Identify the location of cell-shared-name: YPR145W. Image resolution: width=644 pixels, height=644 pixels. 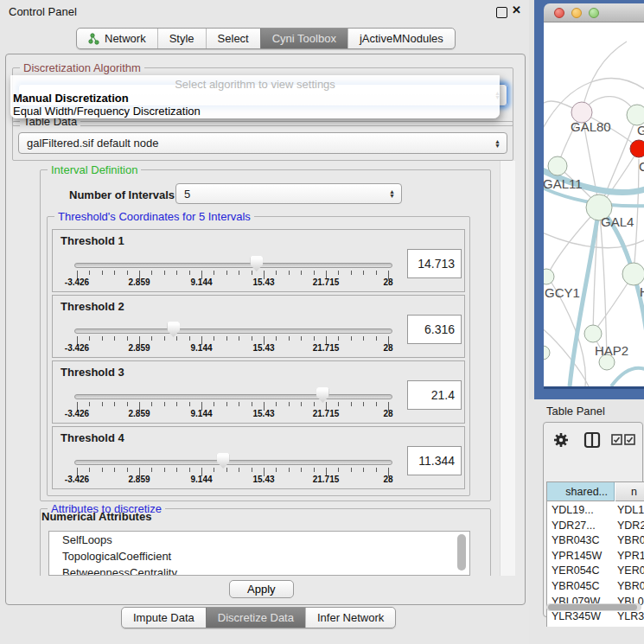
(577, 556).